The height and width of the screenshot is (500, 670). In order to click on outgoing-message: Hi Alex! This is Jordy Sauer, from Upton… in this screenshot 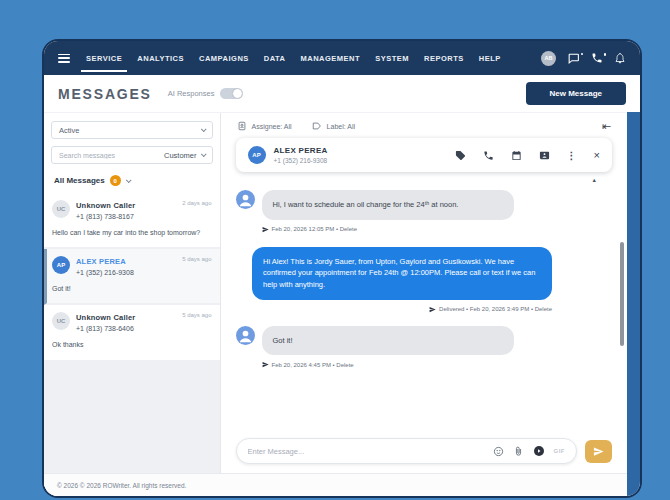, I will do `click(424, 274)`.